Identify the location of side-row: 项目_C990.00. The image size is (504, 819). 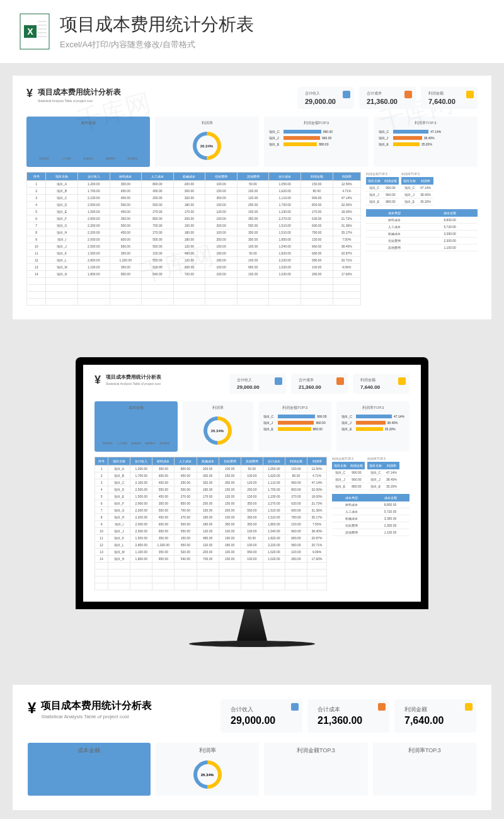
(348, 472).